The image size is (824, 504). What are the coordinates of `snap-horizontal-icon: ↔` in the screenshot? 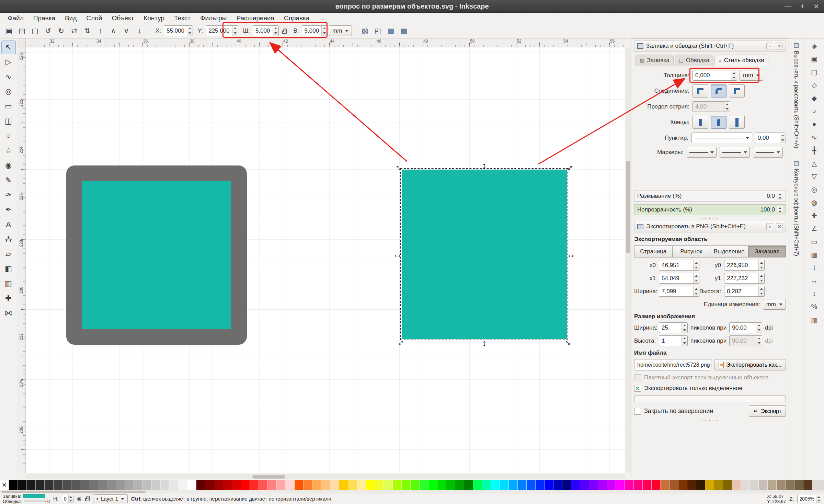 It's located at (814, 281).